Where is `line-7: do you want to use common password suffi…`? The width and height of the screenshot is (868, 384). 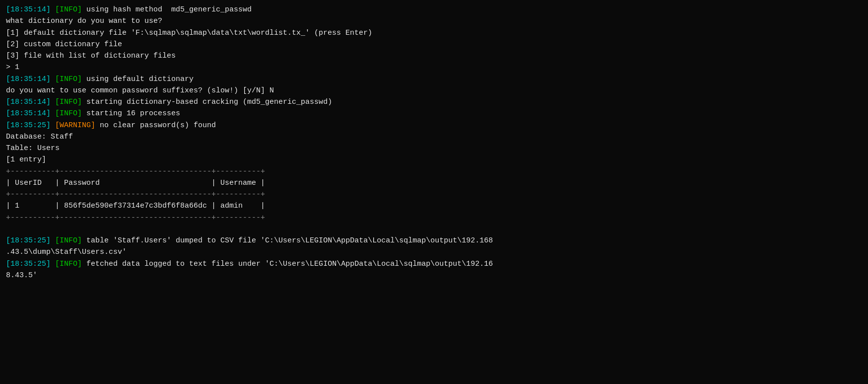 line-7: do you want to use common password suffi… is located at coordinates (434, 90).